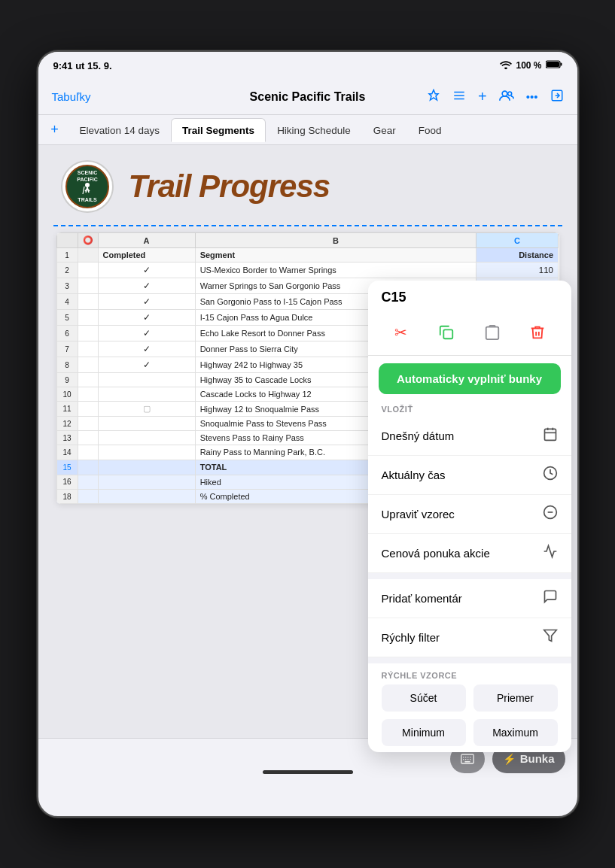 Image resolution: width=615 pixels, height=868 pixels. Describe the element at coordinates (492, 332) in the screenshot. I see `paste-button` at that location.